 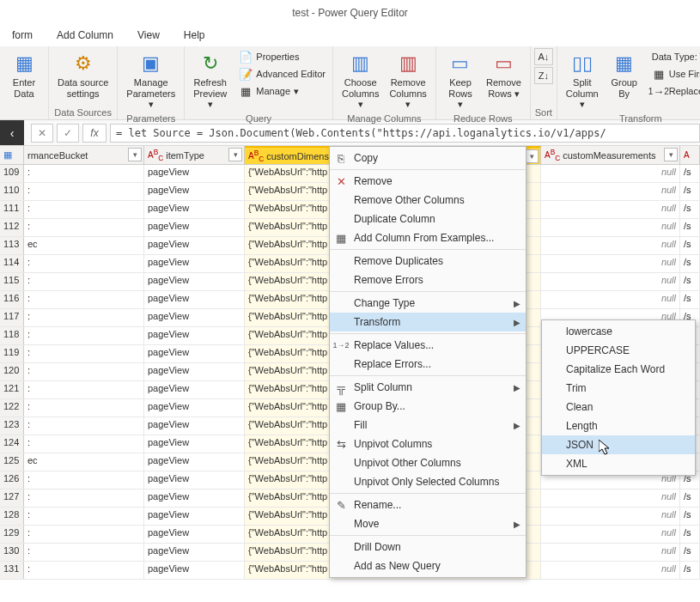 What do you see at coordinates (82, 74) in the screenshot?
I see `data-source-settings-button: ⚙ Data source settings` at bounding box center [82, 74].